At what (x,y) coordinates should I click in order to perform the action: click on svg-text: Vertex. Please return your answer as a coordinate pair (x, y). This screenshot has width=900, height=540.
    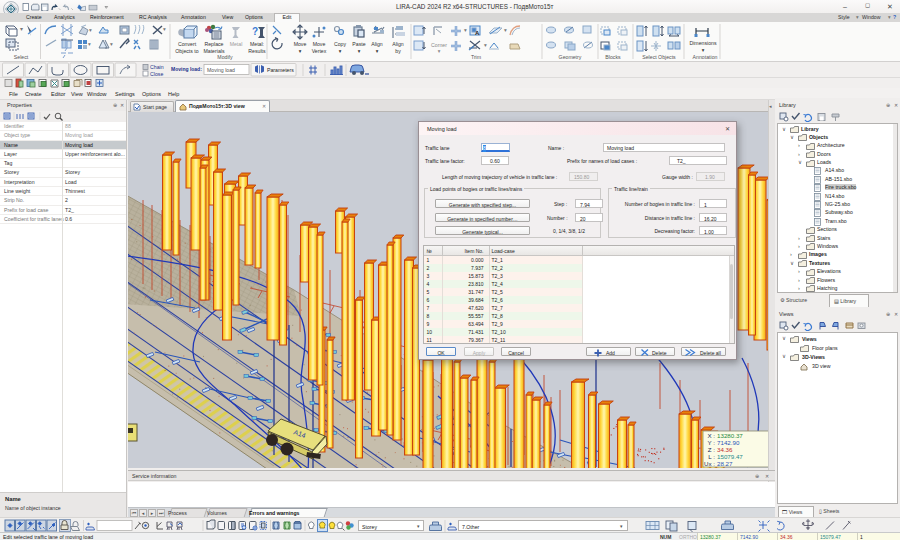
    Looking at the image, I should click on (320, 51).